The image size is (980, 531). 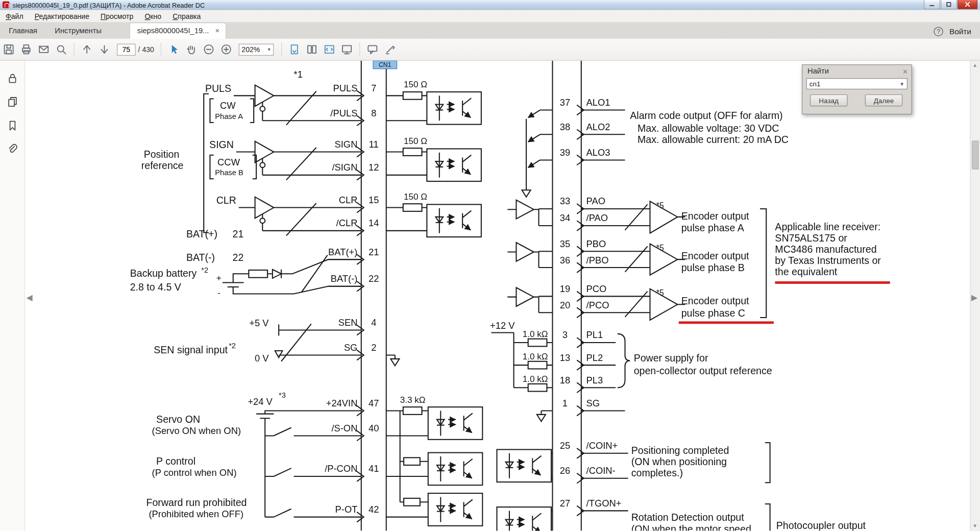 I want to click on minimize-button, so click(x=932, y=5).